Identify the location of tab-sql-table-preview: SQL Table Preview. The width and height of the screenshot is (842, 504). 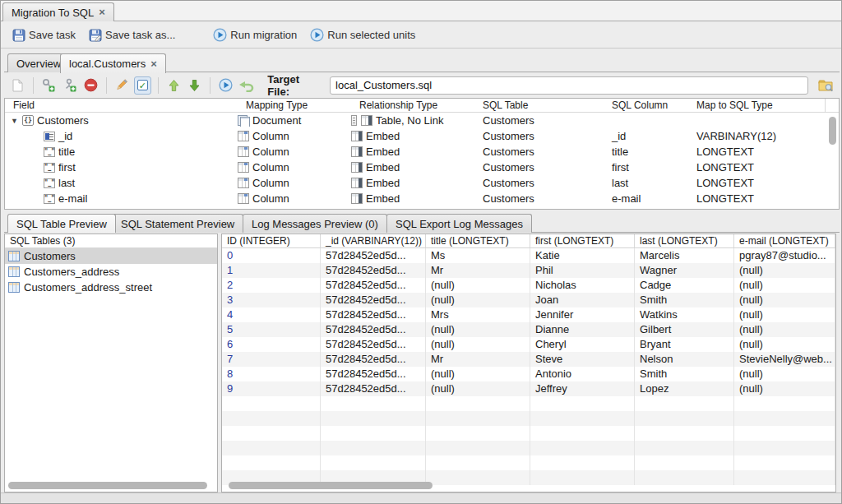
(62, 224).